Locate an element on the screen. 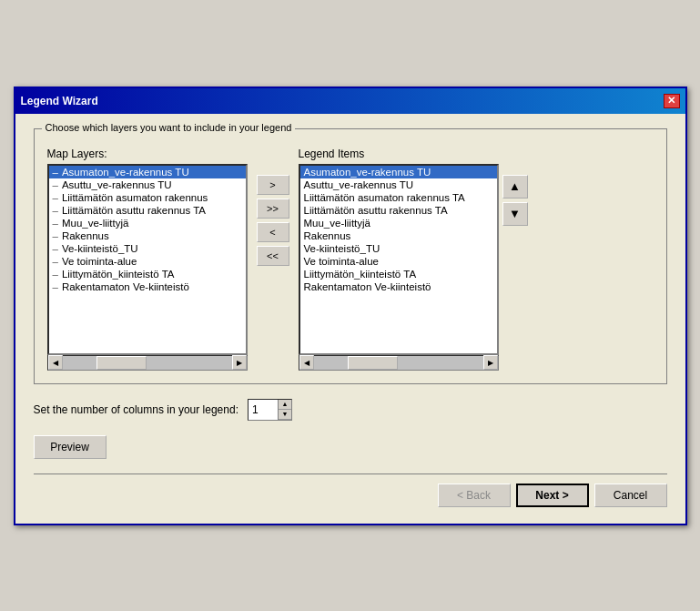  legend-items-section: Legend Items Asumaton_ve-rakennus TUAsut… is located at coordinates (399, 259).